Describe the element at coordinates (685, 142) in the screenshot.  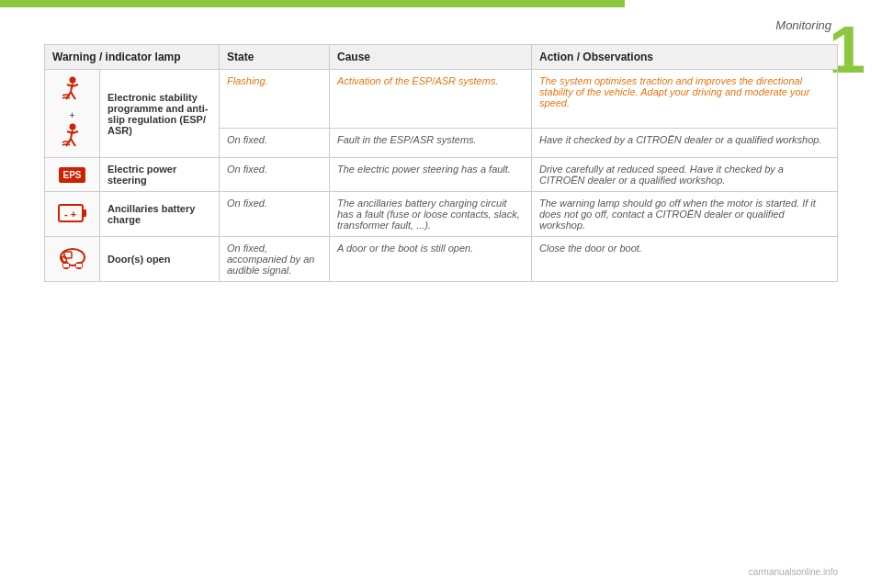
I see `esp-action-fixed: Have it checked by a CITROËN dealer or a…` at that location.